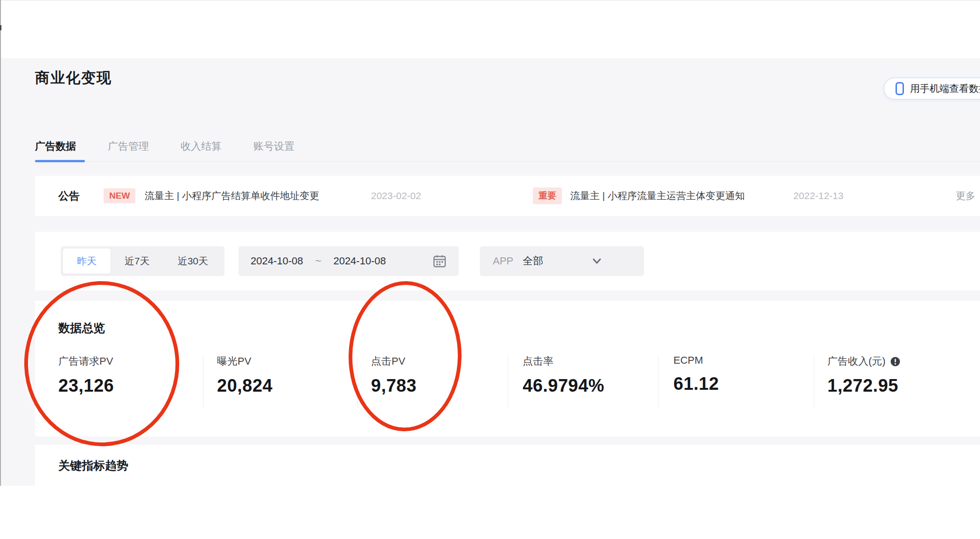  What do you see at coordinates (819, 196) in the screenshot?
I see `announcement-date-2: 2022-12-13` at bounding box center [819, 196].